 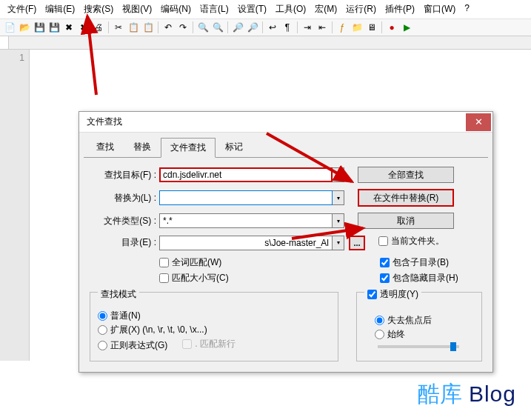 I want to click on tab-findinfiles: 文件查找, so click(x=188, y=148).